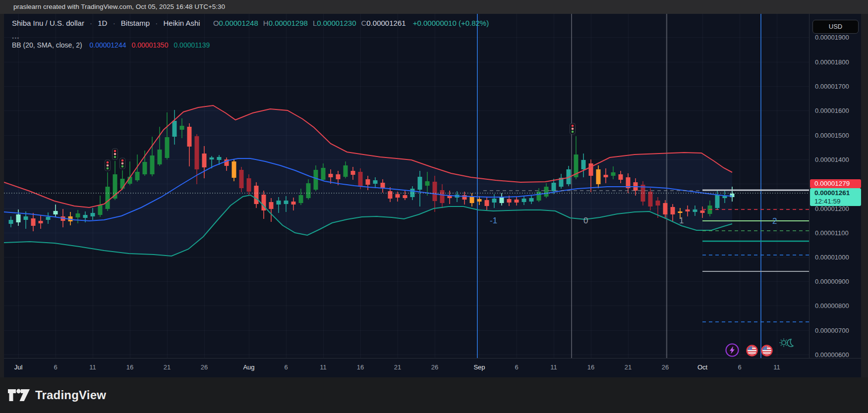  What do you see at coordinates (586, 221) in the screenshot?
I see `wave-count-label: 0` at bounding box center [586, 221].